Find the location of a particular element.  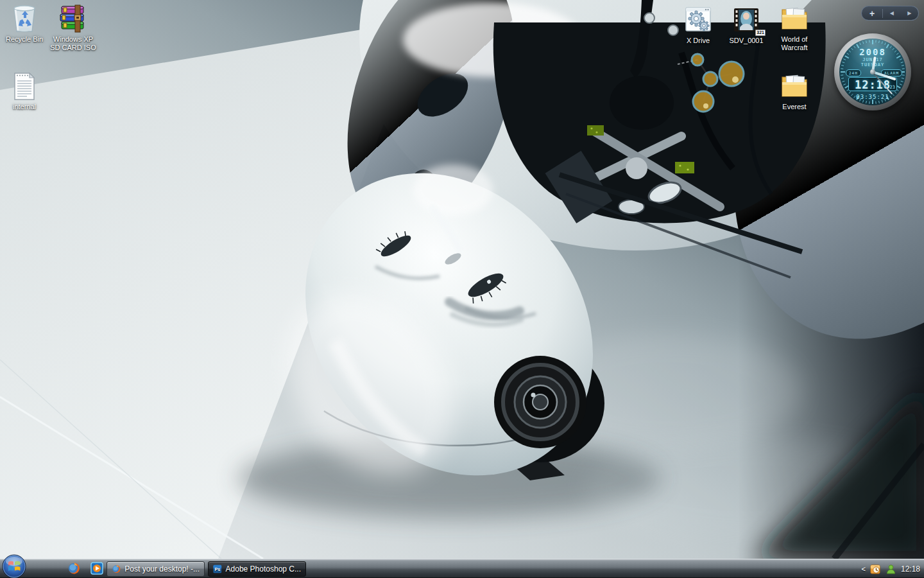

add-gadget-button: + is located at coordinates (872, 13).